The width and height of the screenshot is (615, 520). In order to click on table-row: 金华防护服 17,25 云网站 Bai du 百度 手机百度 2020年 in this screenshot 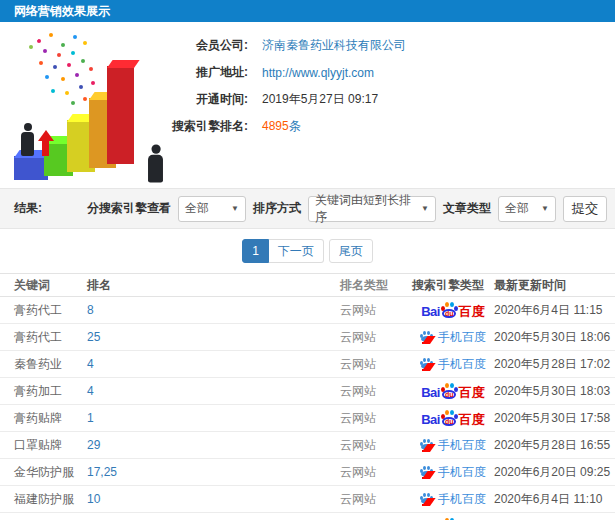, I will do `click(308, 472)`.